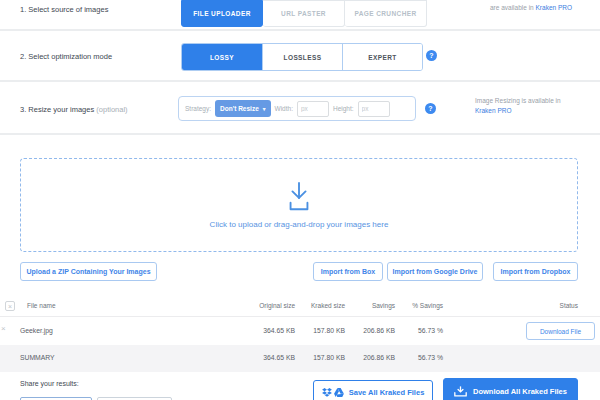 The height and width of the screenshot is (400, 600). I want to click on tab-file-uploader: FILE UPLOADER, so click(222, 14).